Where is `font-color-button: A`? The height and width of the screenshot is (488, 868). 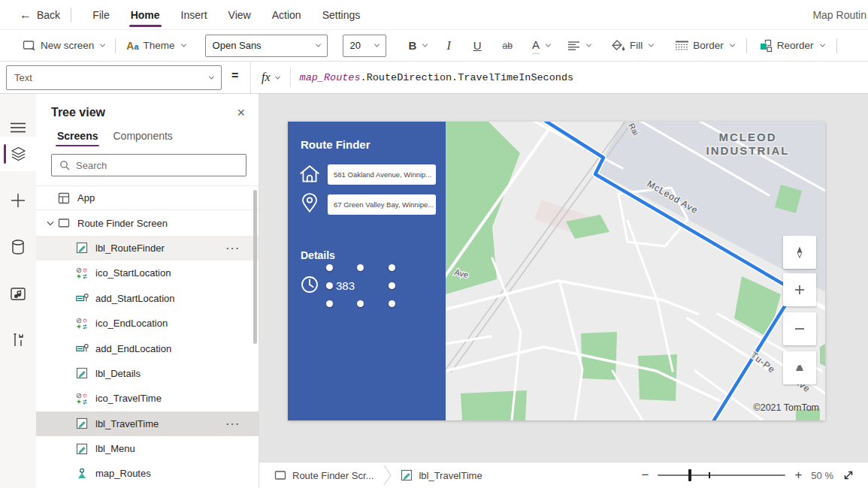
font-color-button: A is located at coordinates (541, 46).